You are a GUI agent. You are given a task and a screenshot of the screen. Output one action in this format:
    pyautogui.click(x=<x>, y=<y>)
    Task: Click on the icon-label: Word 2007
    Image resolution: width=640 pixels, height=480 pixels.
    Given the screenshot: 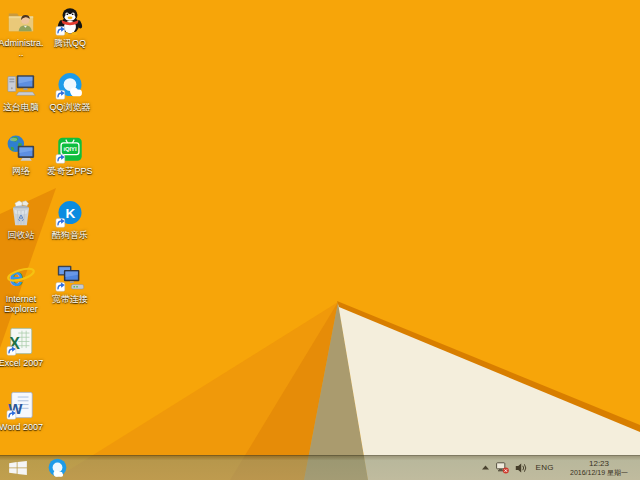 What is the action you would take?
    pyautogui.click(x=22, y=427)
    